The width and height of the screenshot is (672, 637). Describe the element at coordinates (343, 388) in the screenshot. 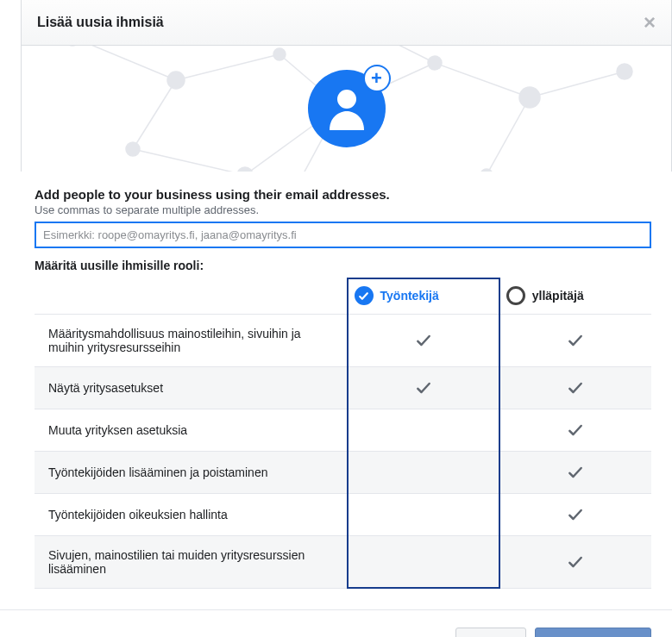

I see `table-row: Näytä yritysasetukset` at that location.